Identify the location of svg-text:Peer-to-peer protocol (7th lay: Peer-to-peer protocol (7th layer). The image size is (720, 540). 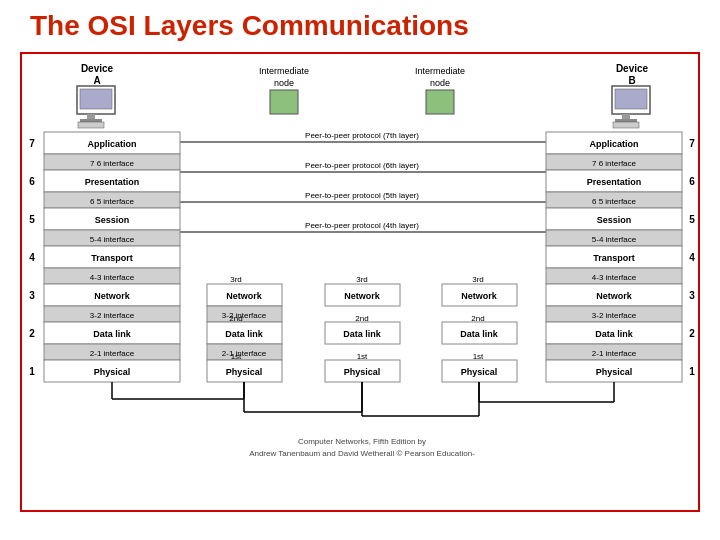
(362, 136).